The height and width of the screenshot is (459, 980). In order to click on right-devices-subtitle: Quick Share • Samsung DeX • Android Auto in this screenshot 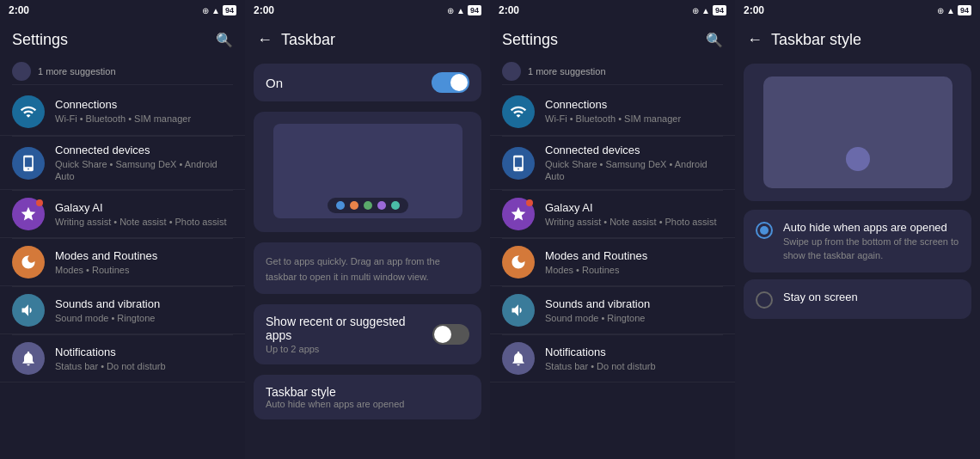, I will do `click(634, 170)`.